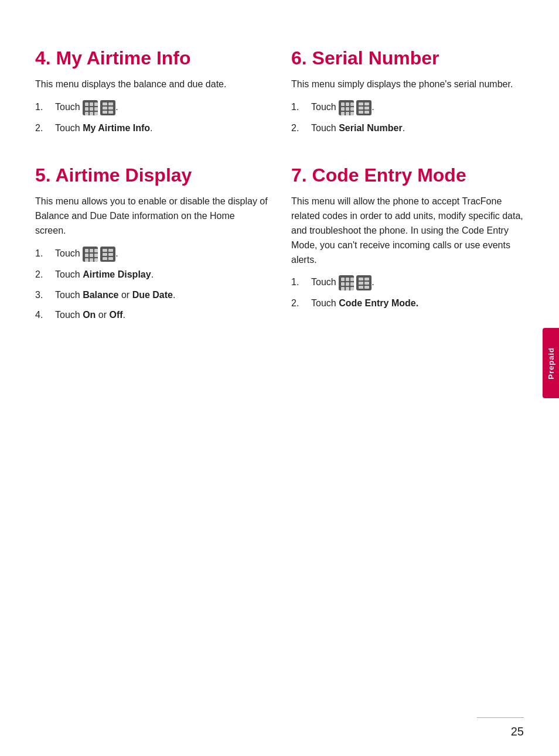  I want to click on step-bold: Code Entry Mode., so click(379, 303).